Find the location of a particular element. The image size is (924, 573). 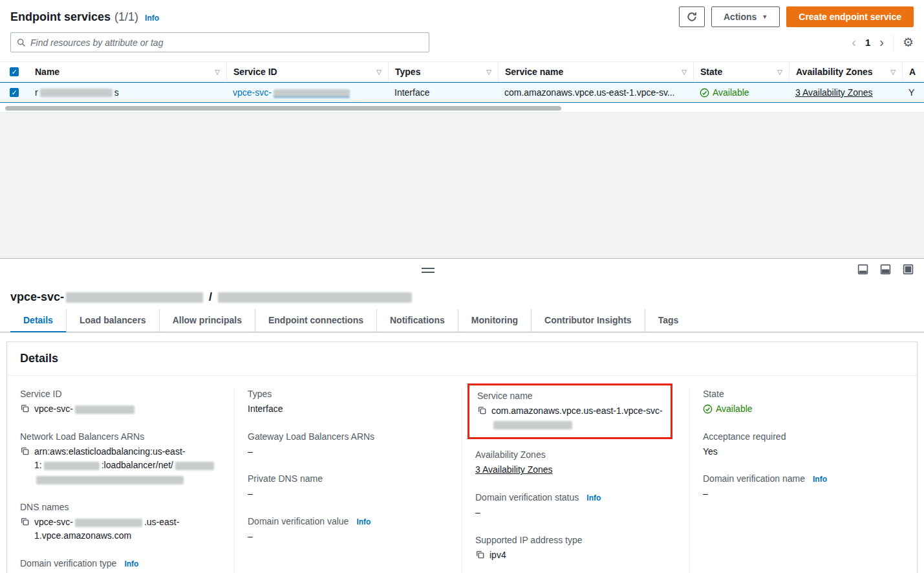

select-all-checkbox: ✓ is located at coordinates (14, 72).